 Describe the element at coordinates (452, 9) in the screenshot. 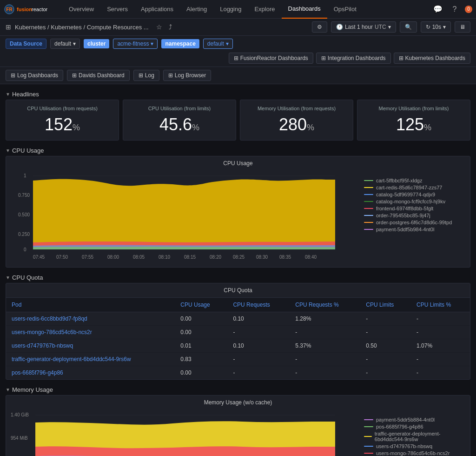

I see `nav-right-controls: 💬 ? 0` at that location.